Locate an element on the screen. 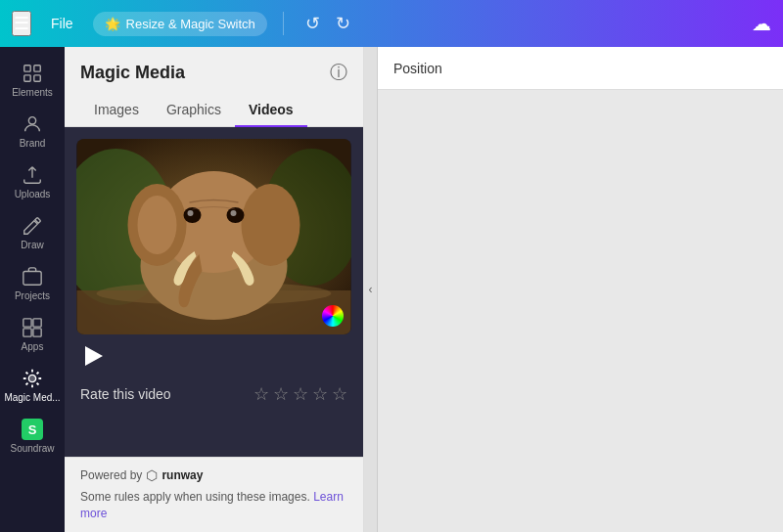  sidebar-label-magic: Magic Med... is located at coordinates (31, 397).